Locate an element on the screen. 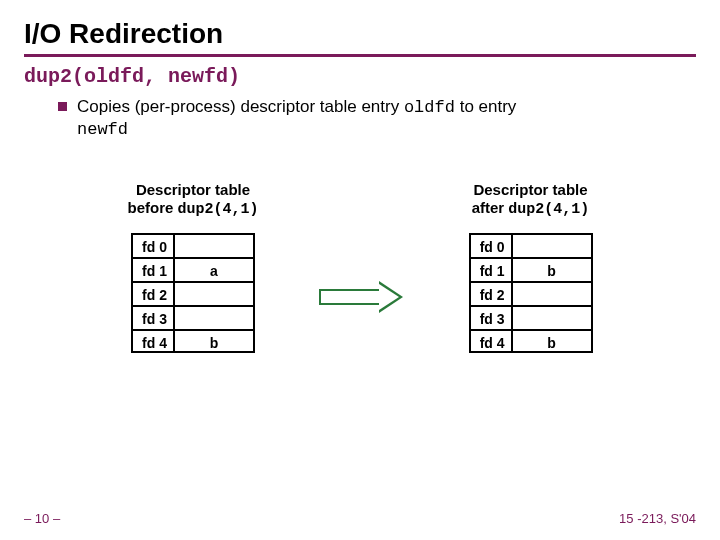 The image size is (720, 540). fd-cell: a is located at coordinates (215, 269).